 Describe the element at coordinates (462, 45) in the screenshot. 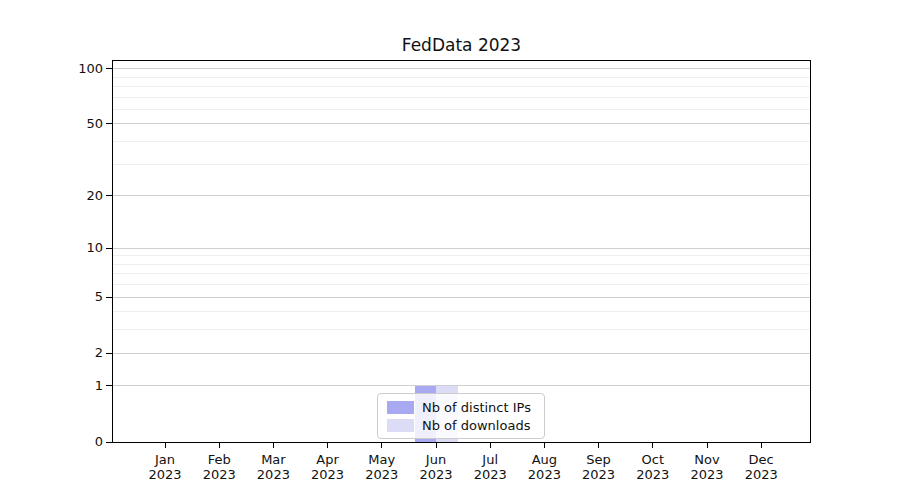

I see `chart-title: FedData 2023` at that location.